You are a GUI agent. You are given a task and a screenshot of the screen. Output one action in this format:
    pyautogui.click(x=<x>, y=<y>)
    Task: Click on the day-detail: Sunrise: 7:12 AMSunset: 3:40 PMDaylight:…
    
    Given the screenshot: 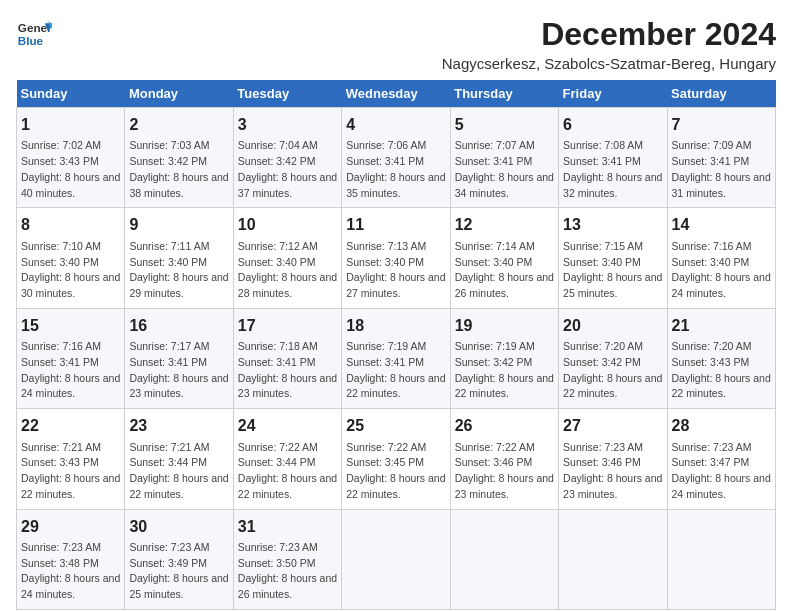 What is the action you would take?
    pyautogui.click(x=288, y=270)
    